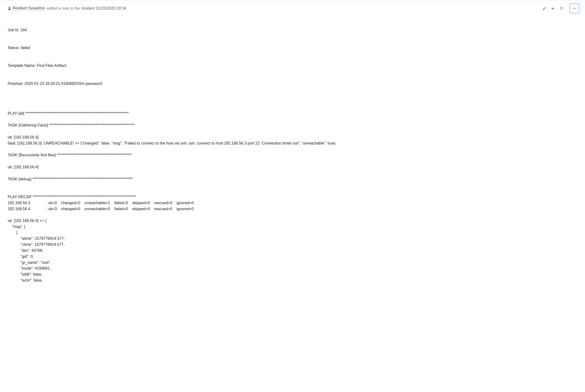 The height and width of the screenshot is (392, 585). What do you see at coordinates (544, 8) in the screenshot?
I see `edit-icon` at bounding box center [544, 8].